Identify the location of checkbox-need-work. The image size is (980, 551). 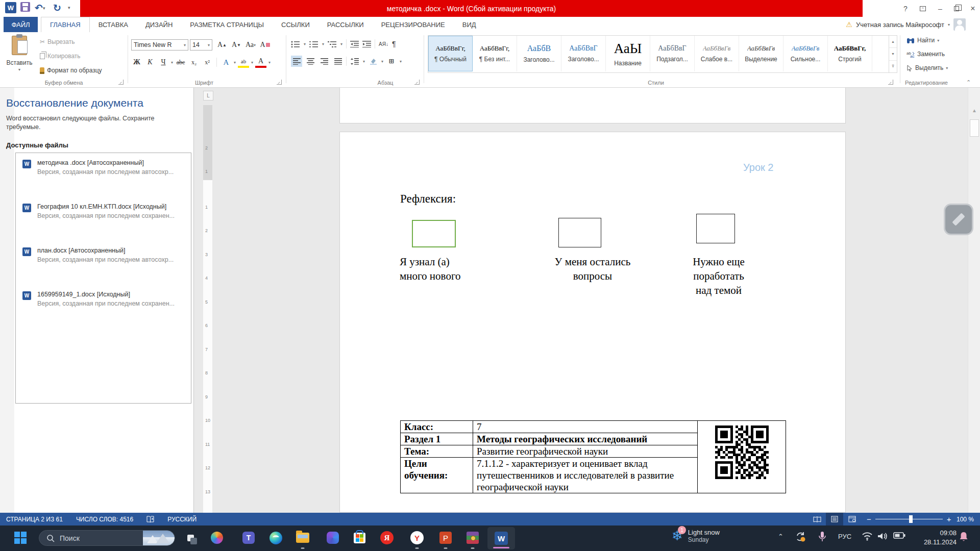
(716, 229).